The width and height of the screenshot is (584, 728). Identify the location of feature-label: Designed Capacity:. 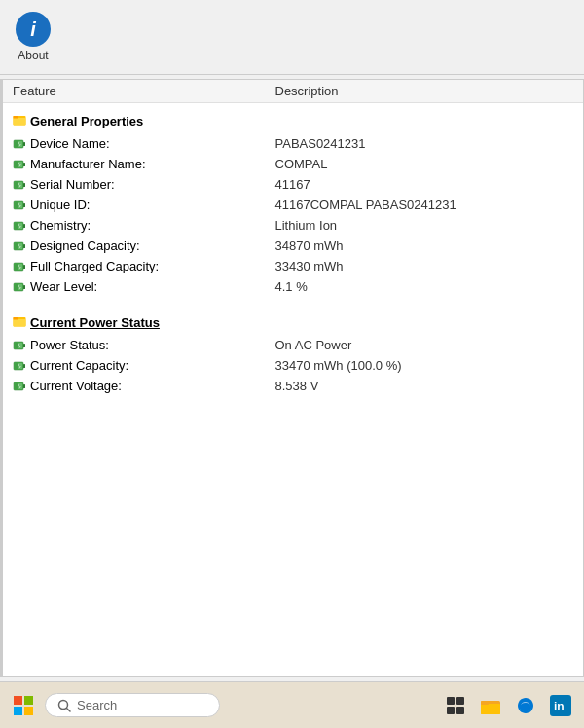
(86, 245).